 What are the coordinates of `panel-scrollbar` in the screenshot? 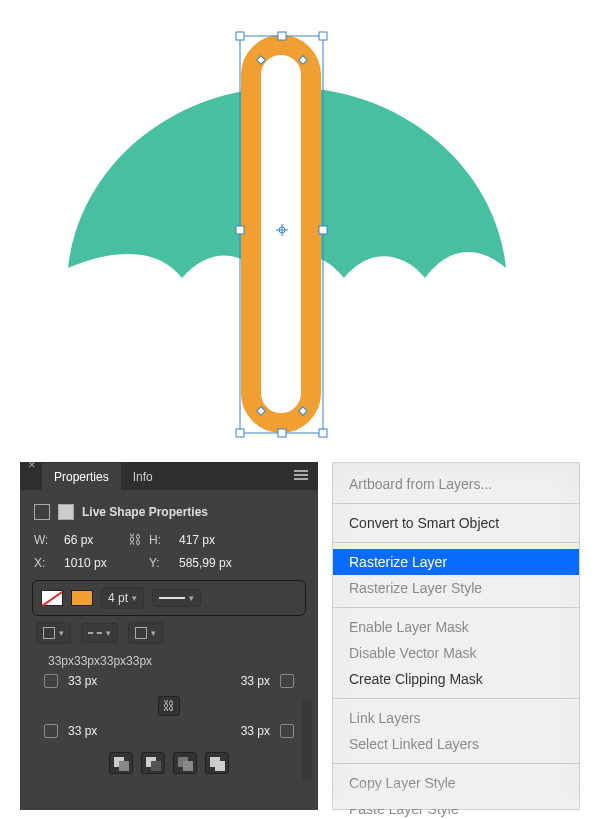 It's located at (307, 740).